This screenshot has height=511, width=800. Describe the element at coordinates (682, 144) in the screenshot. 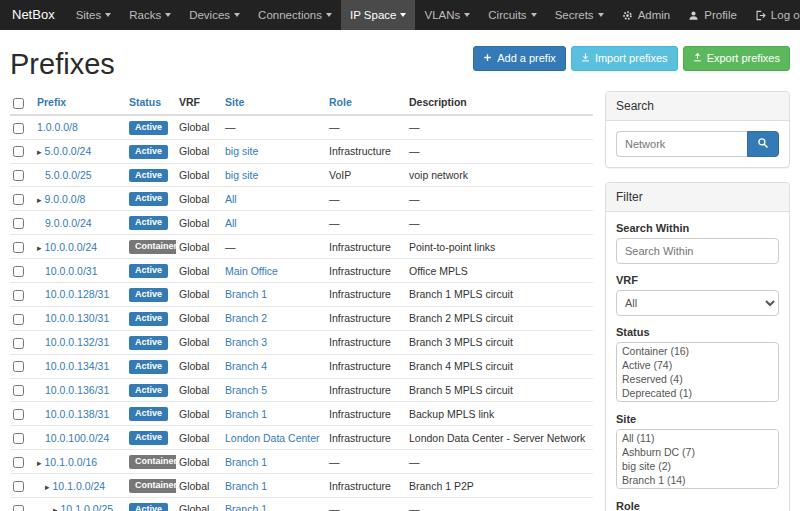

I see `search-input` at that location.